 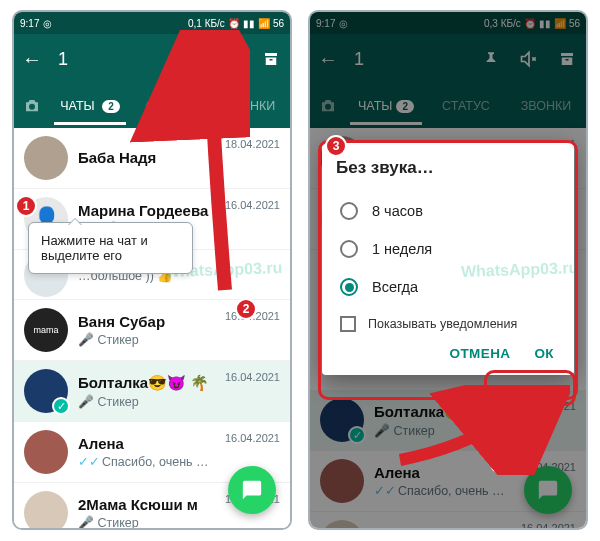 What do you see at coordinates (348, 324) in the screenshot?
I see `checkbox-icon` at bounding box center [348, 324].